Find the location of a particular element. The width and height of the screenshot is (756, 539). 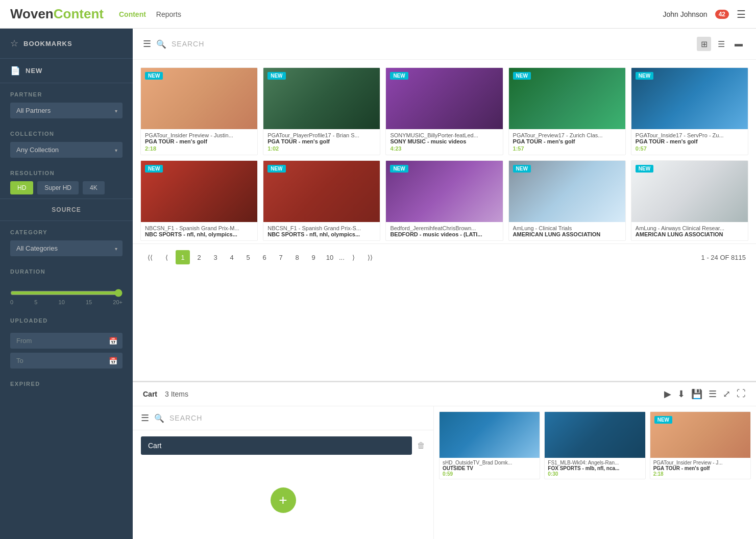

content-card: NEW NBCSN_F1 - Spanish Grand Prix-M... N… is located at coordinates (199, 201).